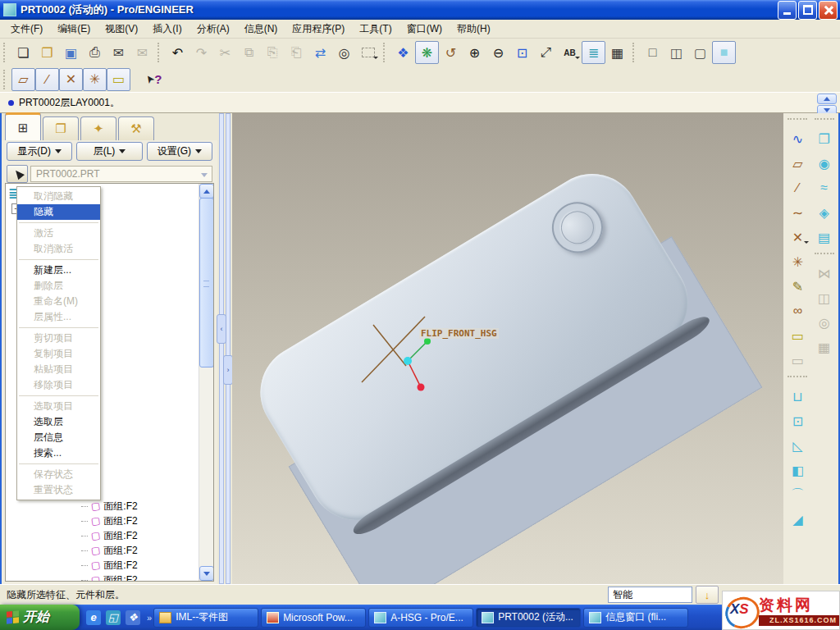 This screenshot has height=630, width=840. What do you see at coordinates (522, 52) in the screenshot?
I see `refit-button: ⊡` at bounding box center [522, 52].